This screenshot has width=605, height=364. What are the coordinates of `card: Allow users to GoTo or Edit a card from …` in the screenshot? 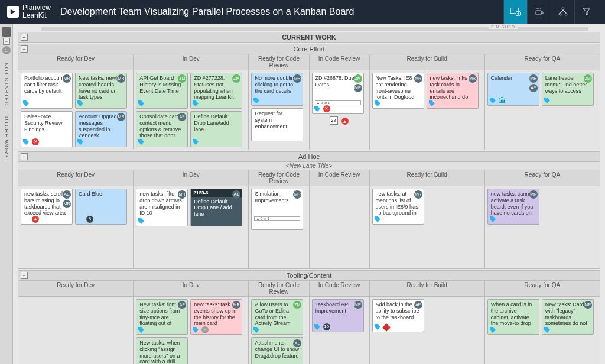 It's located at (277, 317).